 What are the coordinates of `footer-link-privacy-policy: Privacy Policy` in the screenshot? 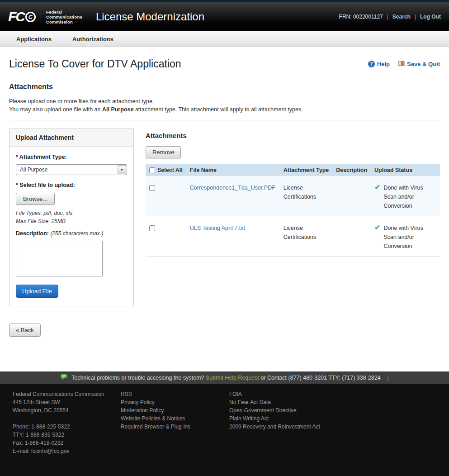 It's located at (175, 402).